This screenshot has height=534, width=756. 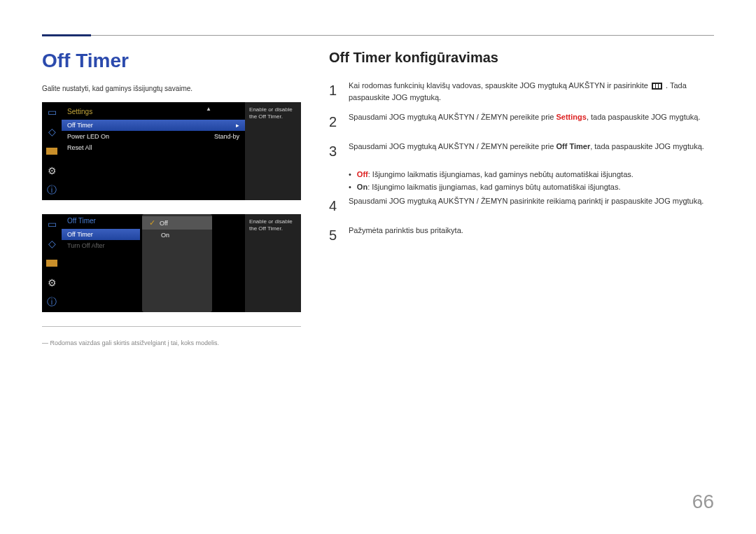 I want to click on step-number: 2, so click(x=335, y=122).